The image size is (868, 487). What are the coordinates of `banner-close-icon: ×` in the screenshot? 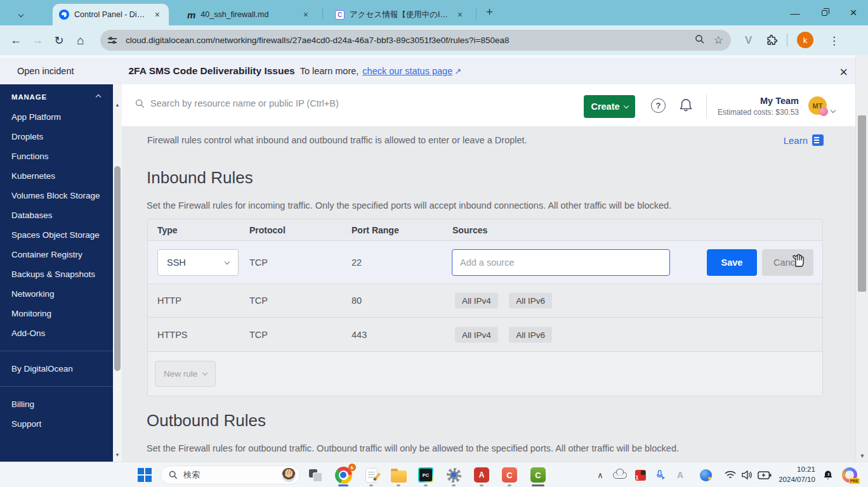 It's located at (844, 72).